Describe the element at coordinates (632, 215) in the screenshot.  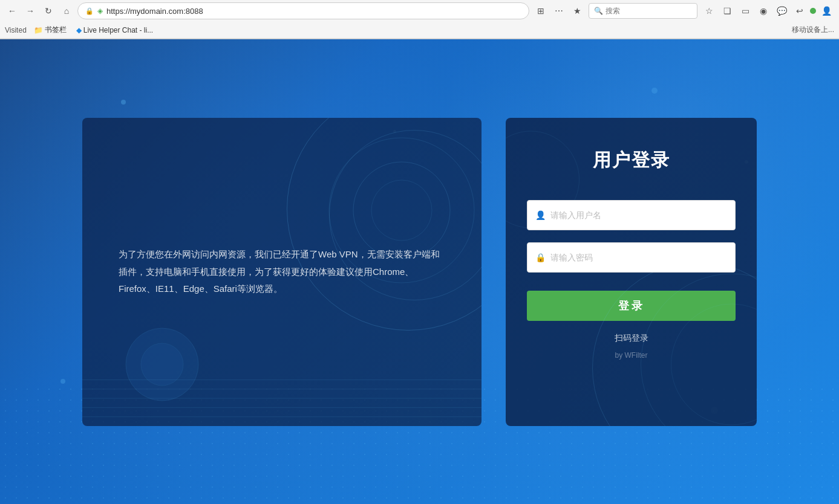
I see `username-group: 👤` at that location.